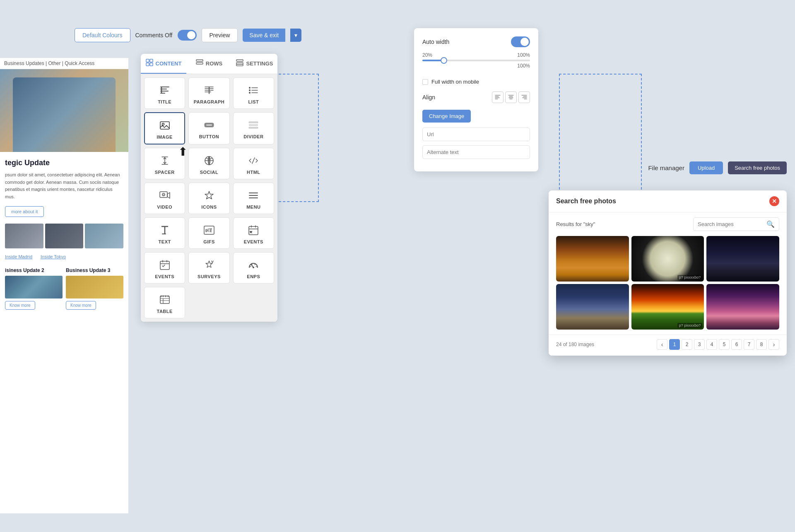  I want to click on grid-item-html-label: HTML, so click(253, 172).